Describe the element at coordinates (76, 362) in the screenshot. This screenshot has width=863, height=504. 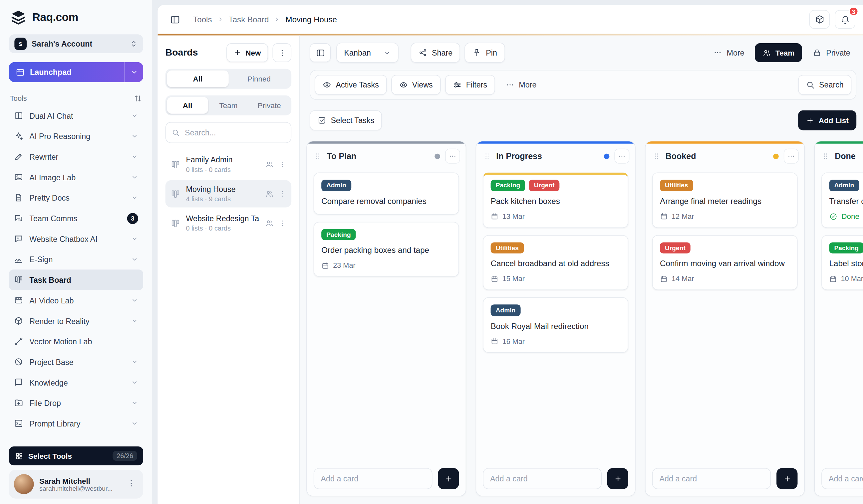
I see `sidebar-item-project-base: Project Base` at that location.